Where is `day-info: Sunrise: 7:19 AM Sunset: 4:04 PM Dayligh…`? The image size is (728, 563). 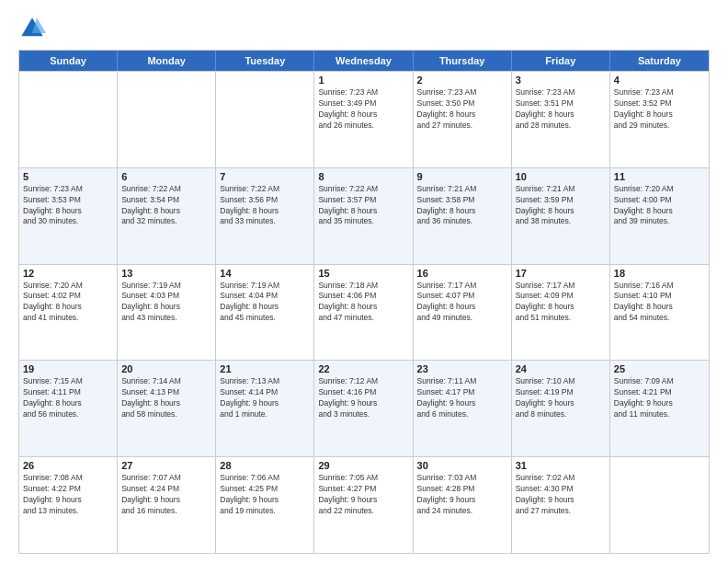 day-info: Sunrise: 7:19 AM Sunset: 4:04 PM Dayligh… is located at coordinates (265, 303).